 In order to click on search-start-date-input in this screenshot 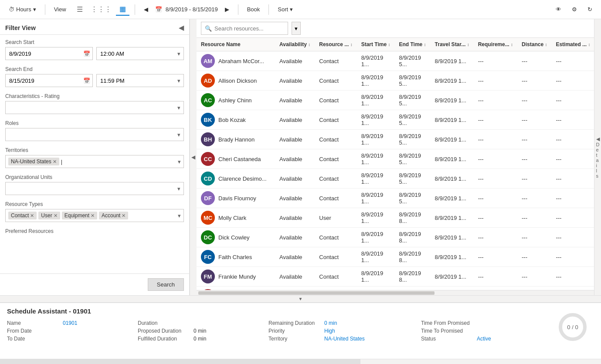, I will do `click(49, 54)`.